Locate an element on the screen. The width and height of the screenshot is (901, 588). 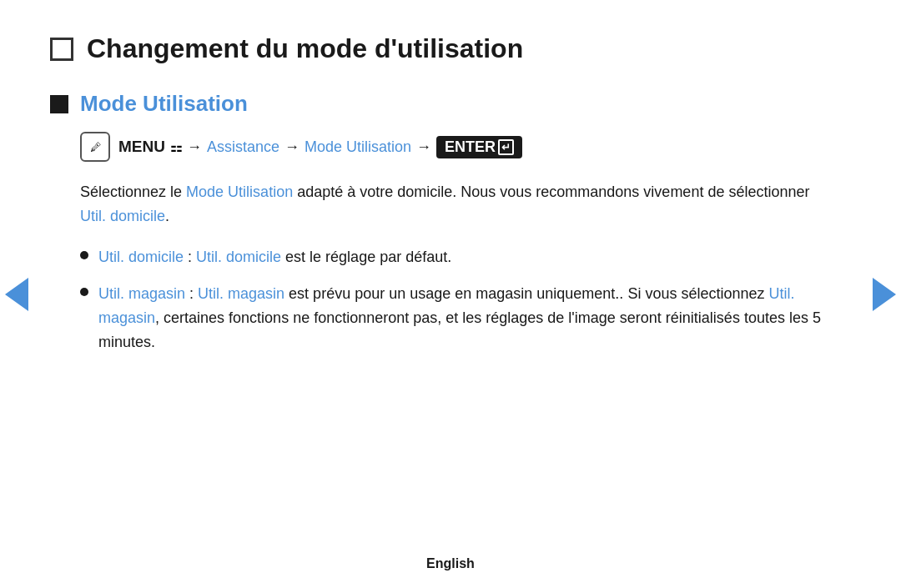
bullet1-link2: Util. domicile is located at coordinates (239, 257).